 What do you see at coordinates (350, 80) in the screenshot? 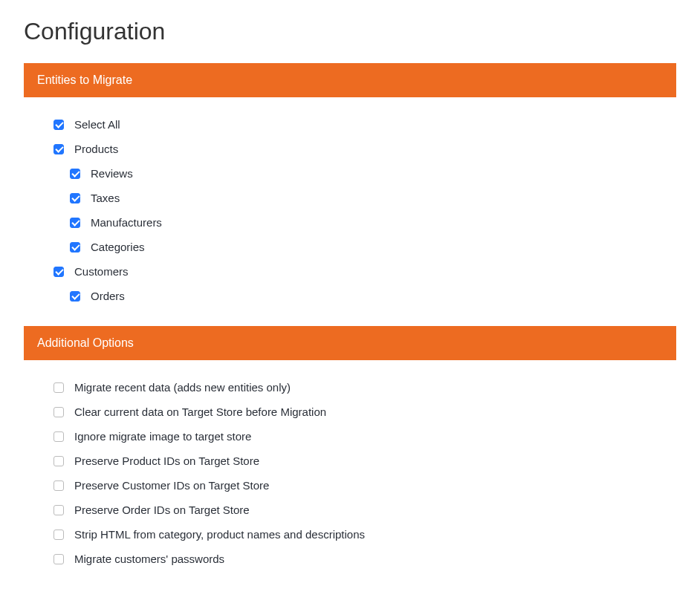
I see `entities-section-header: Entities to Migrate` at bounding box center [350, 80].